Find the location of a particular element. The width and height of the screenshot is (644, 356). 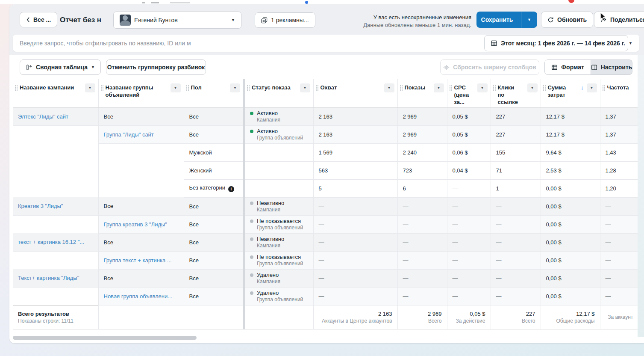

totals-metric-label: Аккаунты в Центре аккаунтов is located at coordinates (356, 321).